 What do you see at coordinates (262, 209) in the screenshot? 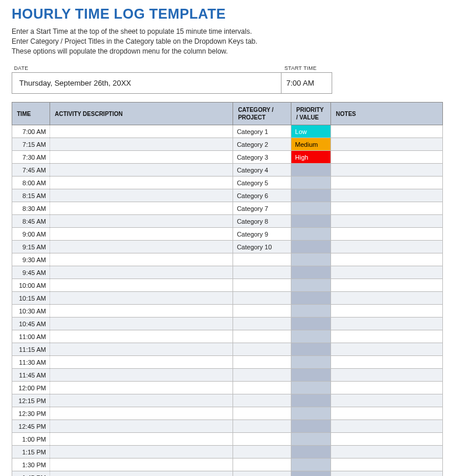
I see `cell-category: Category 7` at bounding box center [262, 209].